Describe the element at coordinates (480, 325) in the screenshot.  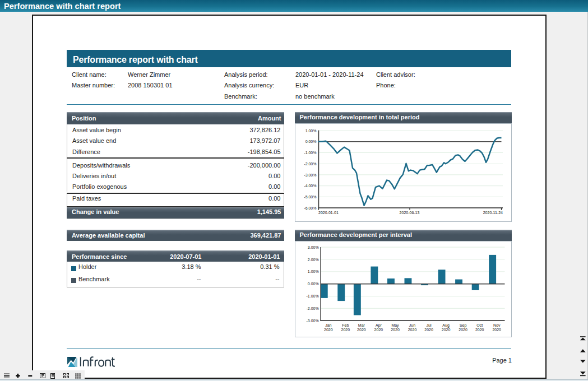
I see `svg-text: Oct` at that location.